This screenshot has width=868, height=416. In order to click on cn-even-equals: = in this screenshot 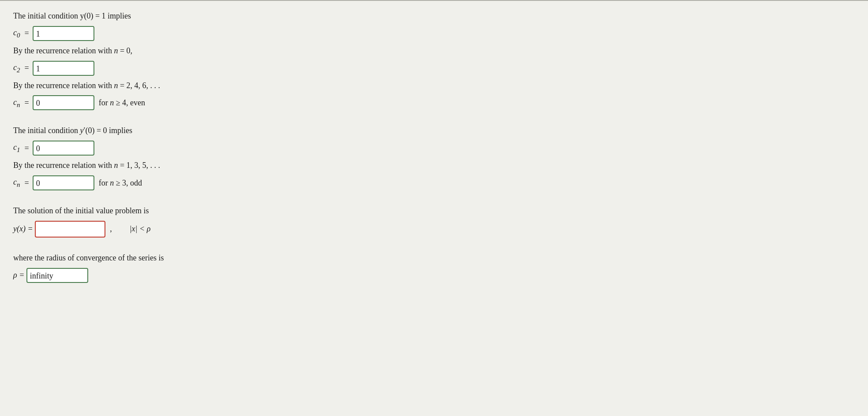, I will do `click(27, 103)`.